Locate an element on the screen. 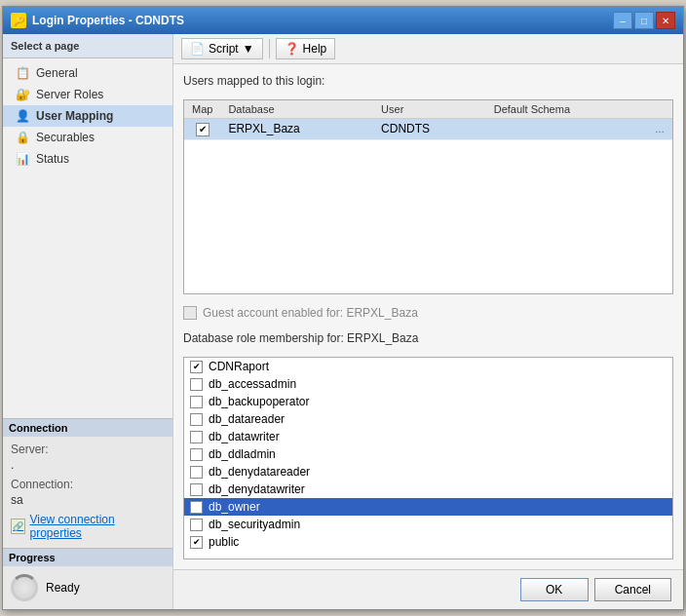 Image resolution: width=686 pixels, height=616 pixels. table-header-row: Map Database User Default Schema is located at coordinates (429, 109).